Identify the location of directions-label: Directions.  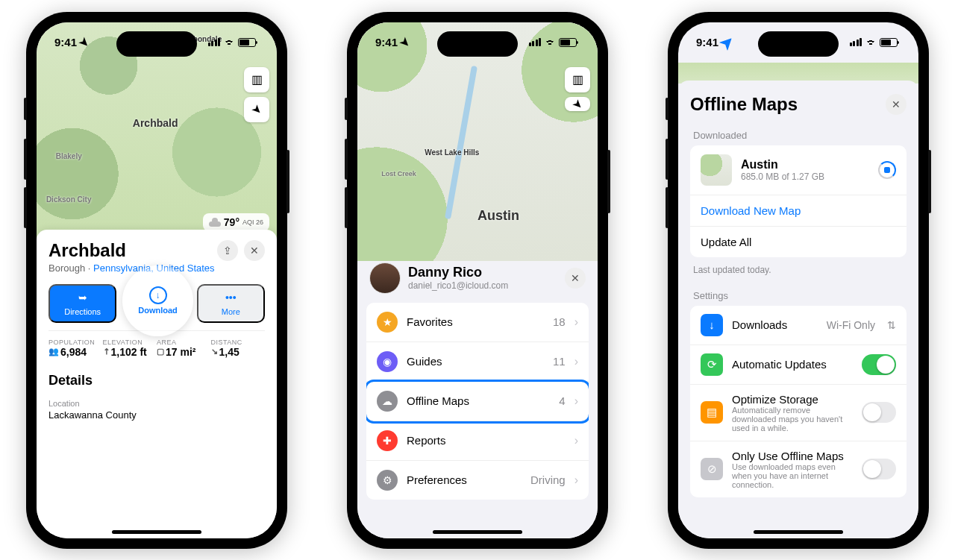
(82, 312).